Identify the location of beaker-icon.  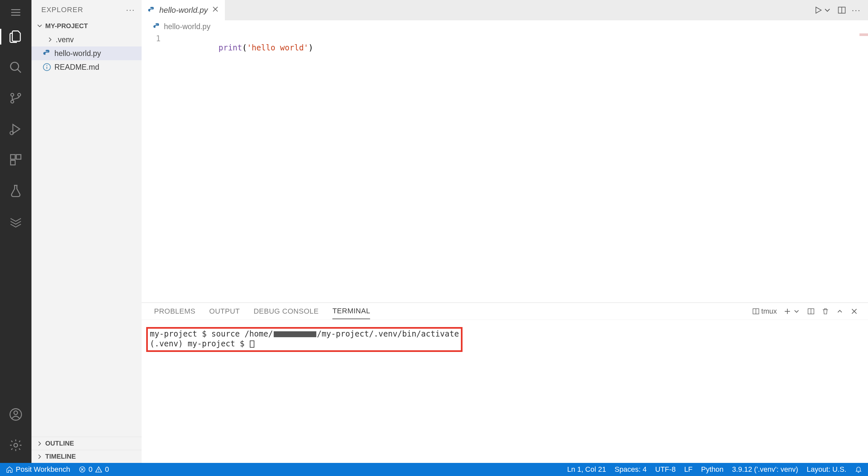
(16, 191).